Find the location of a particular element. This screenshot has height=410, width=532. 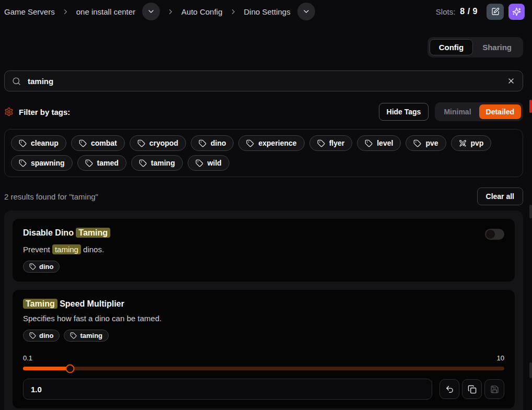

disable-dino-taming-toggle is located at coordinates (494, 234).